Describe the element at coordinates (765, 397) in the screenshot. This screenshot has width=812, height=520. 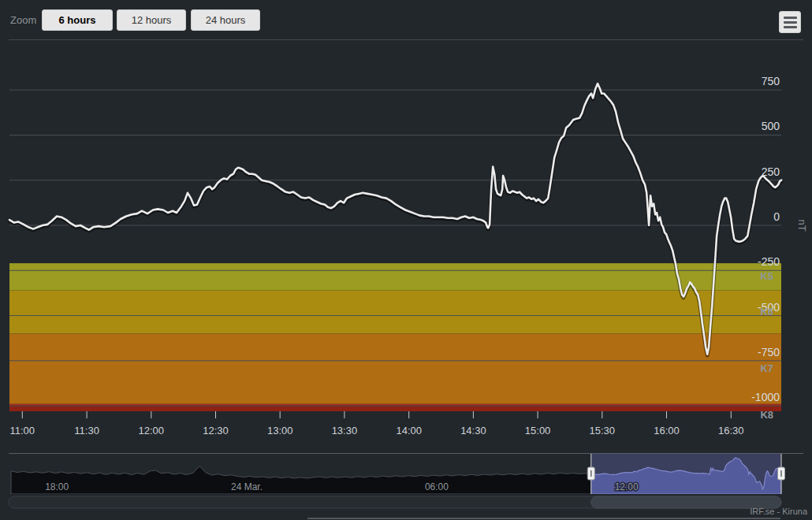
I see `y-tick-label: -1000` at that location.